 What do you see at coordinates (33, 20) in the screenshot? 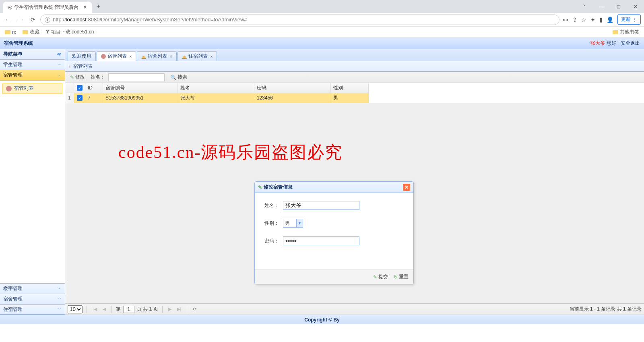
I see `reload-button: ⟳` at bounding box center [33, 20].